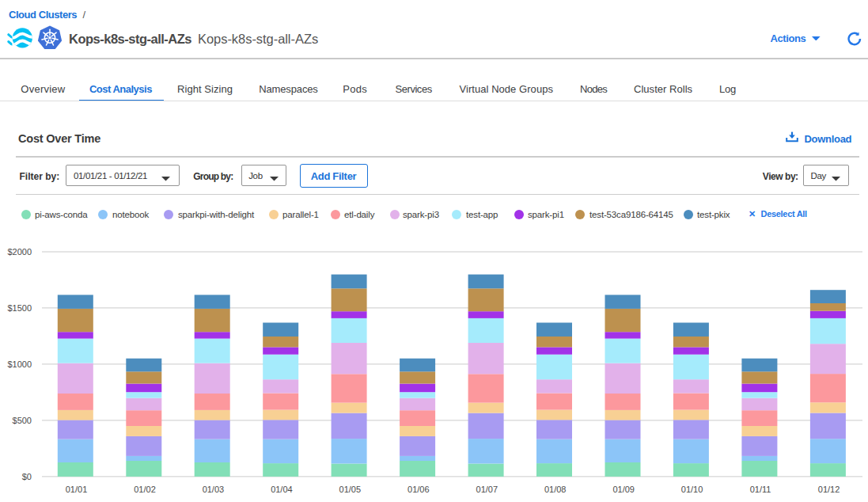  What do you see at coordinates (761, 489) in the screenshot?
I see `svg-text: 01/11` at bounding box center [761, 489].